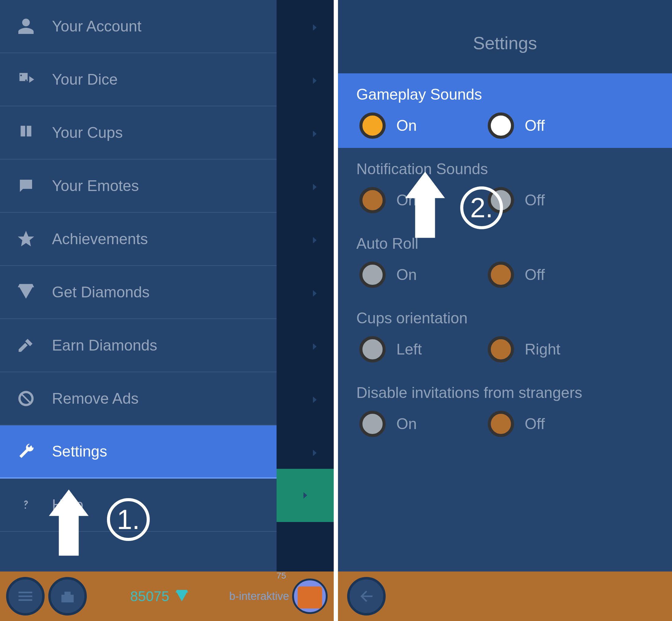 This screenshot has width=672, height=621. Describe the element at coordinates (138, 292) in the screenshot. I see `menu-item-get-diamonds: Get Diamonds` at that location.